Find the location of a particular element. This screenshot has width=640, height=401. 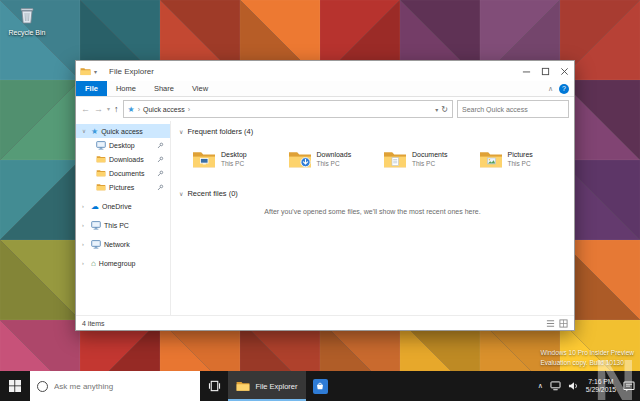

tile-meta: Desktop This PC is located at coordinates (234, 159).